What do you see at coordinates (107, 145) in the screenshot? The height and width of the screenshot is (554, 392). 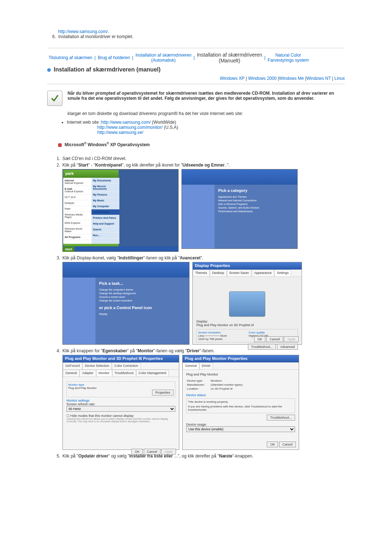 I see `os-heading: Microsoft® Windows® XP Operativsystem` at bounding box center [107, 145].